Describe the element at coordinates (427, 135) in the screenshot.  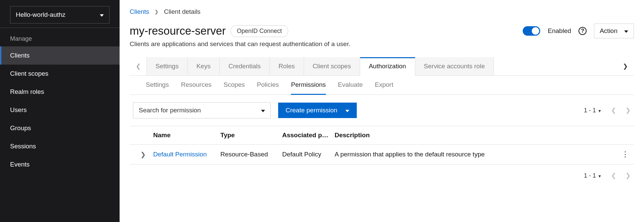
I see `col-description: Description` at that location.